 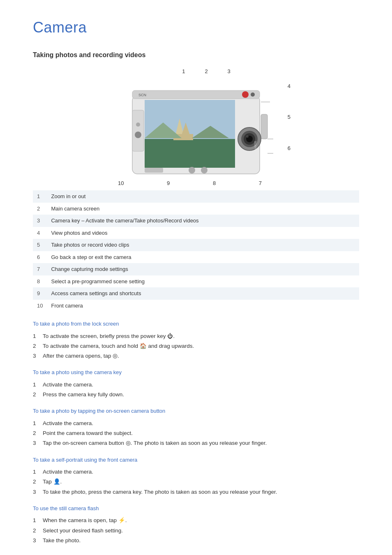 What do you see at coordinates (196, 433) in the screenshot?
I see `step-list: 1Activate the camera.2Point the camera t…` at bounding box center [196, 433].